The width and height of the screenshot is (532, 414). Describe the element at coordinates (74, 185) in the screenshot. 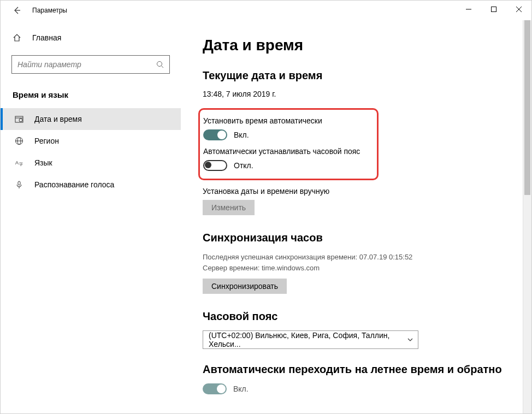

I see `sidebar-item-label: Распознавание голоса` at that location.